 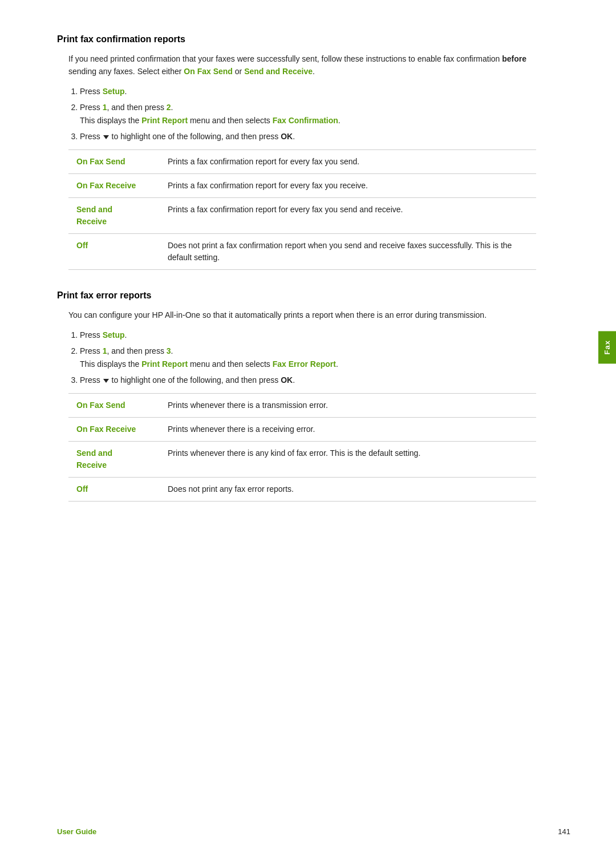 I want to click on section2-row2-desc: Prints whenever there is a receiving err…, so click(x=348, y=430).